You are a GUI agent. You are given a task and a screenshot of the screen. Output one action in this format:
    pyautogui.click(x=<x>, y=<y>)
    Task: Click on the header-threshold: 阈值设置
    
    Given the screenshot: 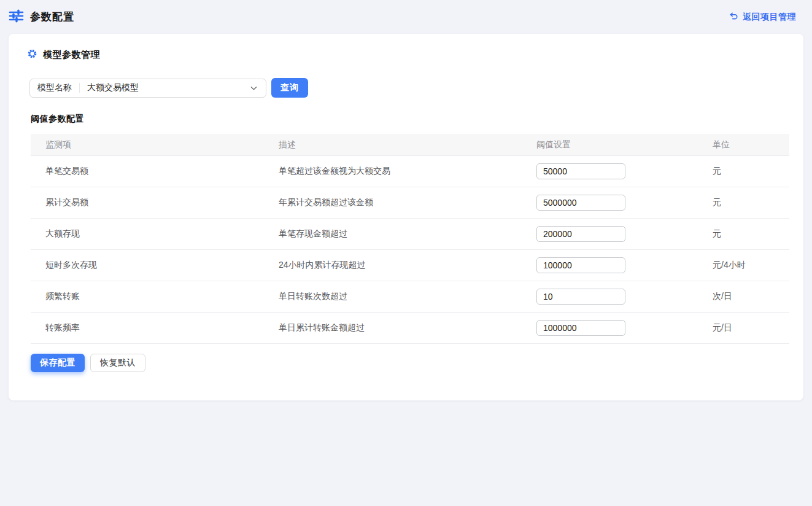 What is the action you would take?
    pyautogui.click(x=610, y=145)
    